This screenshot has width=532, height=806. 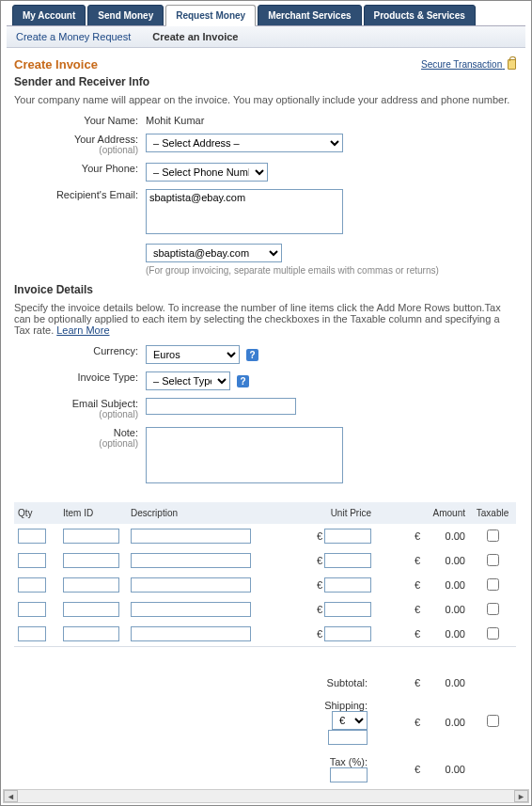 What do you see at coordinates (37, 514) in the screenshot?
I see `th-qty: Qty` at bounding box center [37, 514].